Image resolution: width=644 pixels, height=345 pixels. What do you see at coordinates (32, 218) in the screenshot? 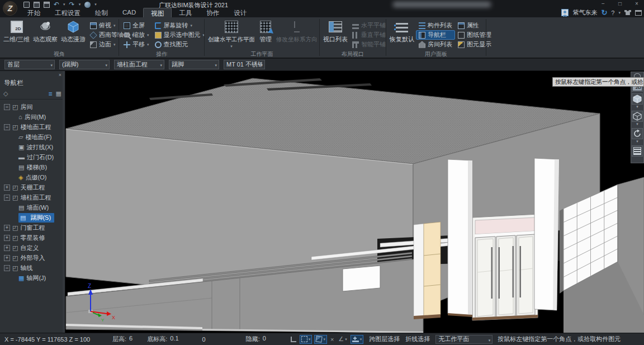
I see `tree-item-skirting: ▤ 踢脚(S)` at bounding box center [32, 218].